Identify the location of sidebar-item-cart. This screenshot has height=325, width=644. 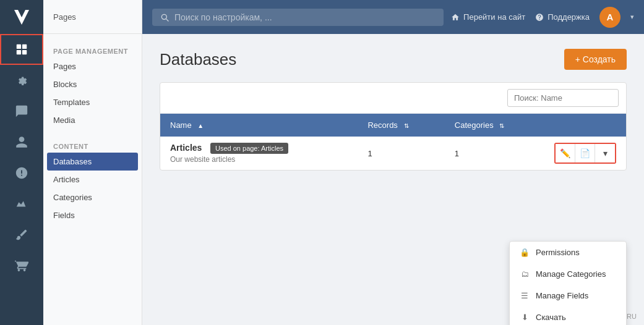
(22, 266).